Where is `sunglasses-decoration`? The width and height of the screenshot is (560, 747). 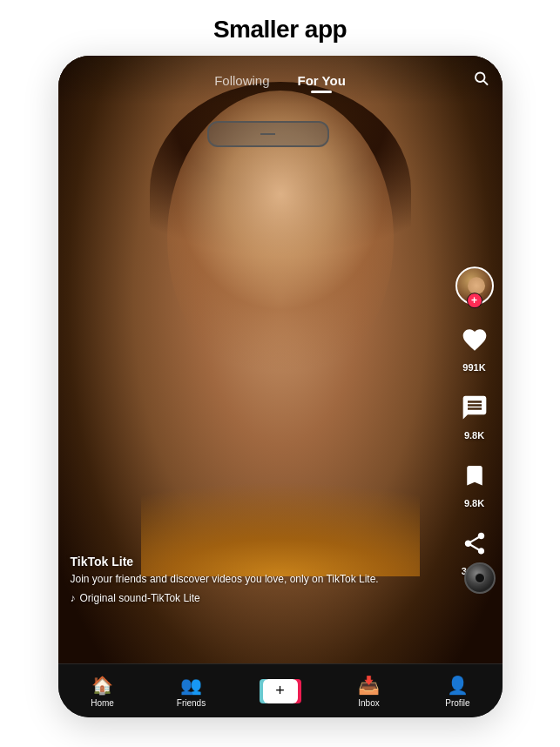
sunglasses-decoration is located at coordinates (268, 134).